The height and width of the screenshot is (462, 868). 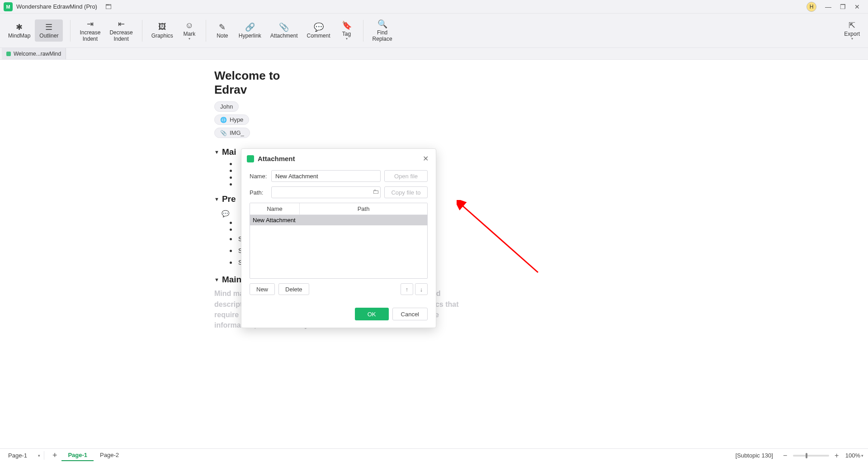 I want to click on column-path-header: Path, so click(x=363, y=209).